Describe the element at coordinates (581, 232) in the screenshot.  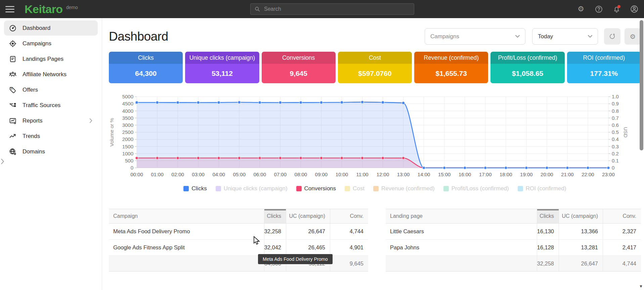
I see `cell-uc: 13,366` at that location.